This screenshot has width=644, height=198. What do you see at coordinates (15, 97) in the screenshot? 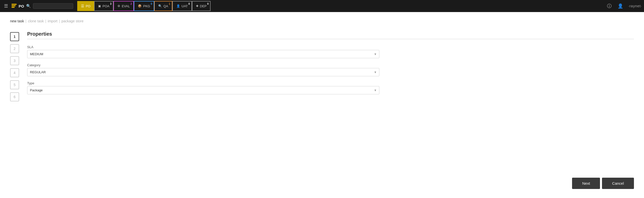
I see `wizard-step-6: 6` at bounding box center [15, 97].